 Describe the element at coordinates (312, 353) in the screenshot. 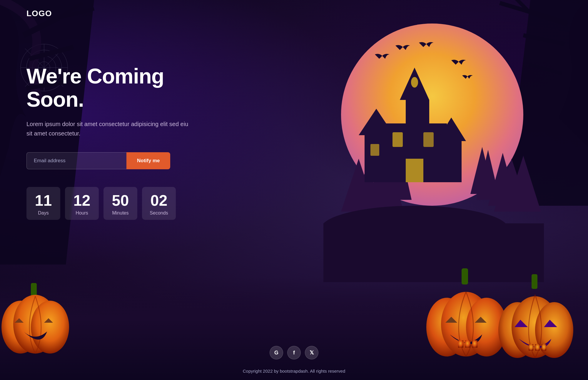

I see `social-icon-twitter: 𝕏` at that location.